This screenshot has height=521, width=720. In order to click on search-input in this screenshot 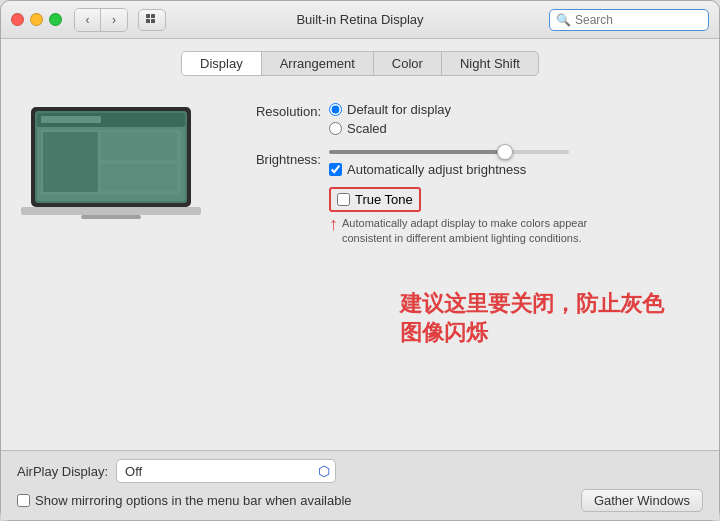, I will do `click(638, 20)`.